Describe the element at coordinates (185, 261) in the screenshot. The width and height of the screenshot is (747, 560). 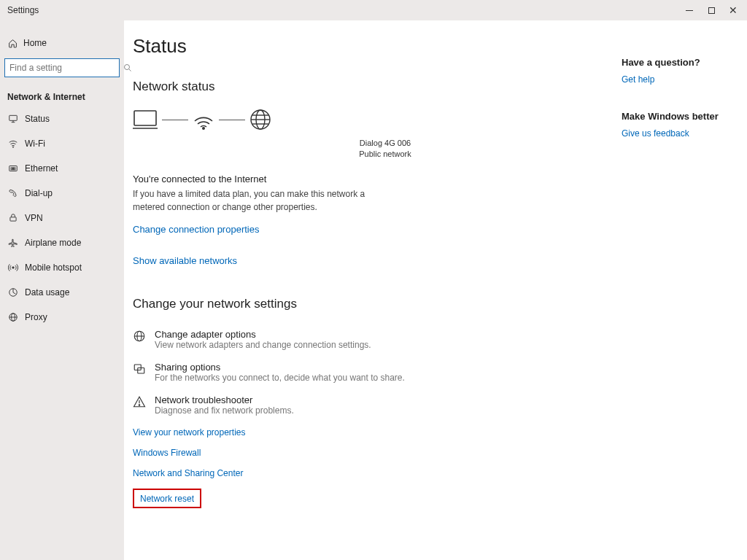
I see `show-available-networks-link: Show available networks` at that location.